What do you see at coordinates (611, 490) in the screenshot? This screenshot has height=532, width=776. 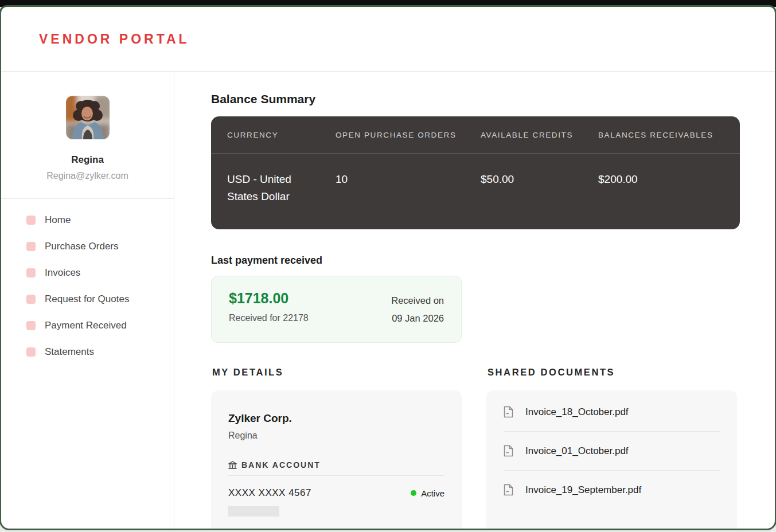 I see `document-item-invoice-19-september-pdf: Invoice_19_September.pdf` at bounding box center [611, 490].